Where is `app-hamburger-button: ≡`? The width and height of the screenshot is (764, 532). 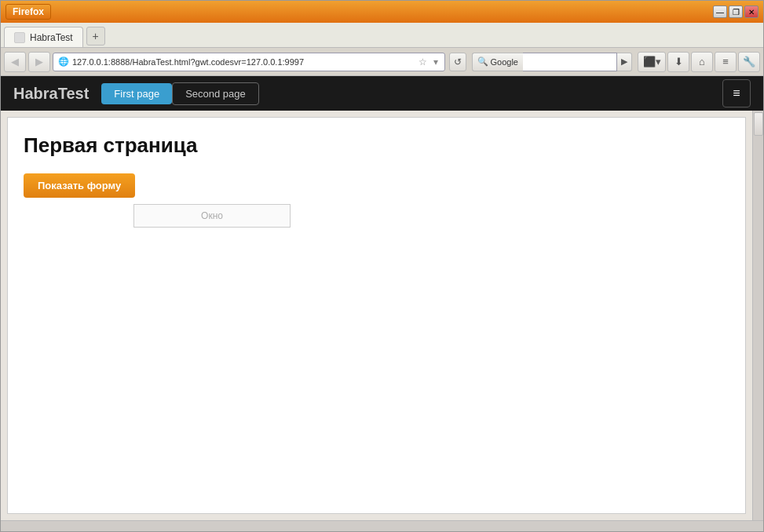
app-hamburger-button: ≡ is located at coordinates (737, 93).